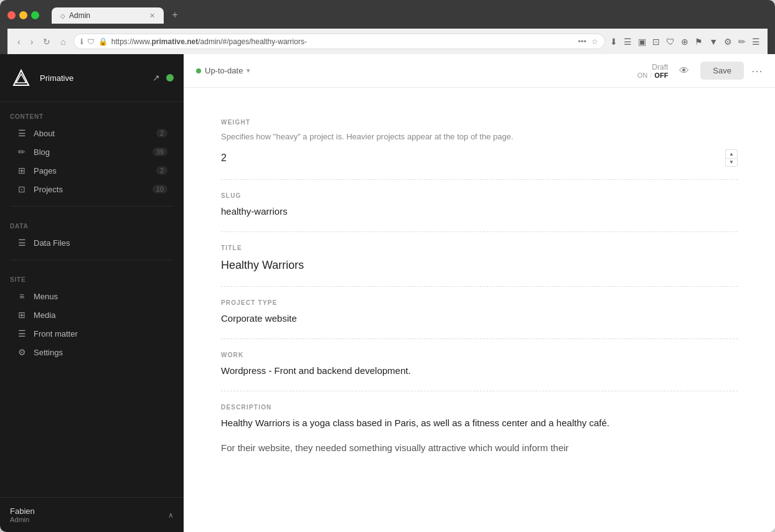 This screenshot has height=532, width=775. What do you see at coordinates (63, 42) in the screenshot?
I see `home-button: ⌂` at bounding box center [63, 42].